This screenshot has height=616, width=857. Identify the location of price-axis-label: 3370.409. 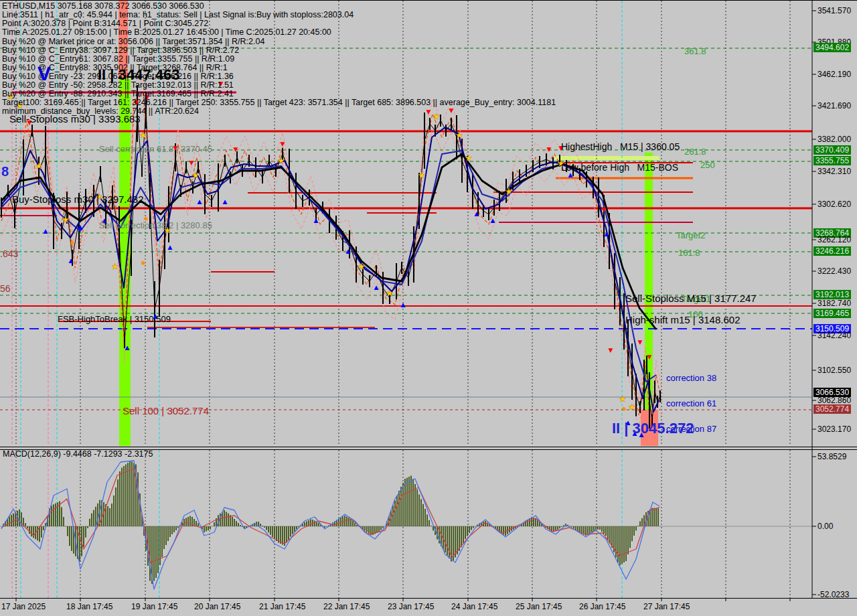
(832, 150).